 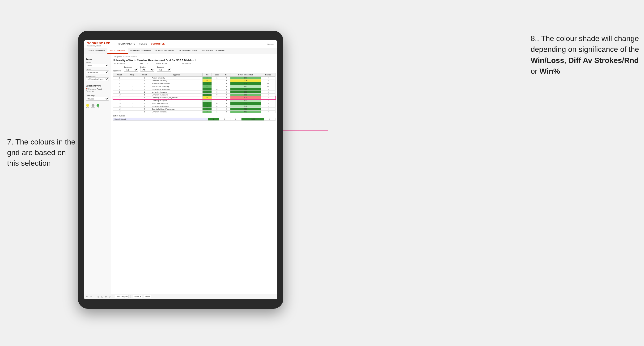 I want to click on nav-link-tournaments: TOURNAMENTS, so click(x=126, y=44).